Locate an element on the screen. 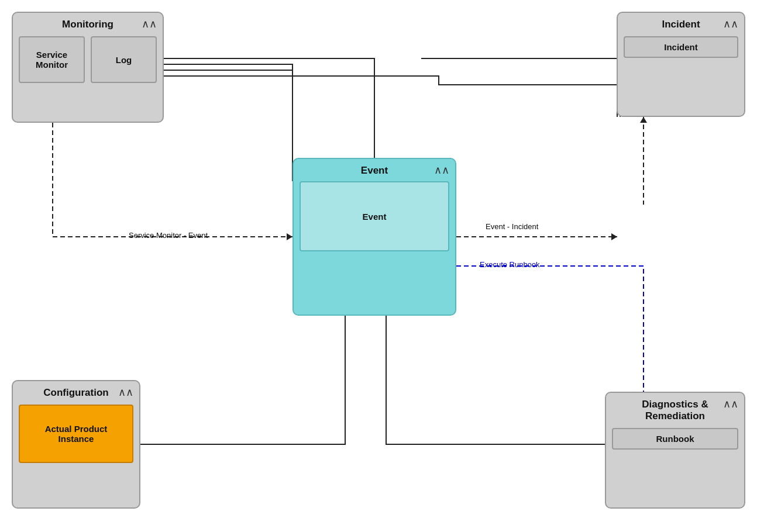 This screenshot has width=757, height=532. configuration-title: Configuration is located at coordinates (76, 393).